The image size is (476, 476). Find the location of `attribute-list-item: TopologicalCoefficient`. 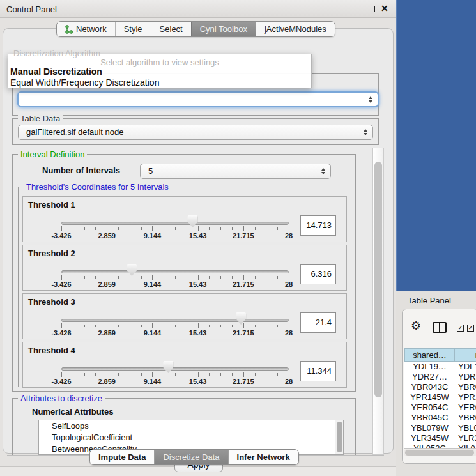

attribute-list-item: TopologicalCoefficient is located at coordinates (191, 438).